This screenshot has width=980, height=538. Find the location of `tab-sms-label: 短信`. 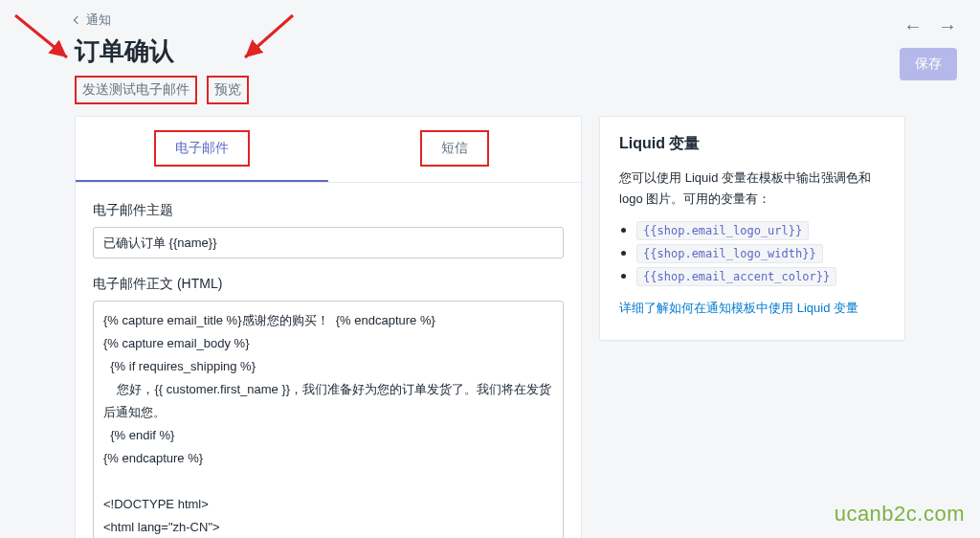

tab-sms-label: 短信 is located at coordinates (455, 148).